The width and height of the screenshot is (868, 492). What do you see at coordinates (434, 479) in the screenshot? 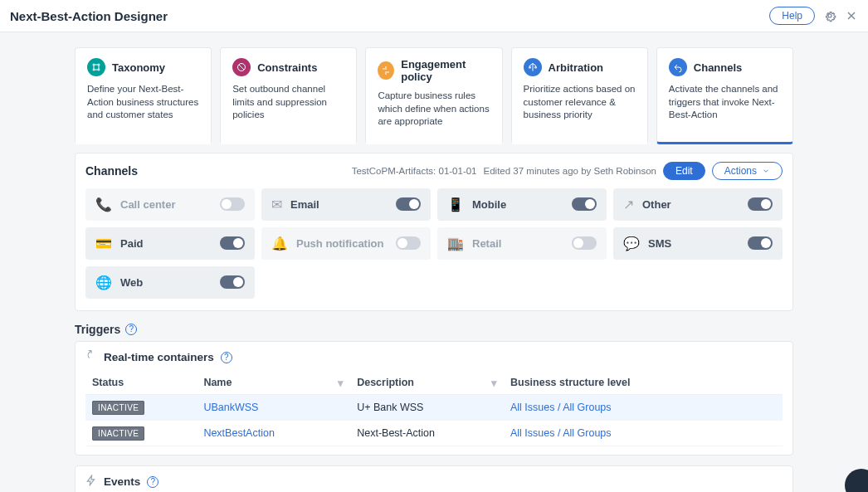
I see `events-panel: Events ? Status Name▾ Description▾ Busin…` at bounding box center [434, 479].